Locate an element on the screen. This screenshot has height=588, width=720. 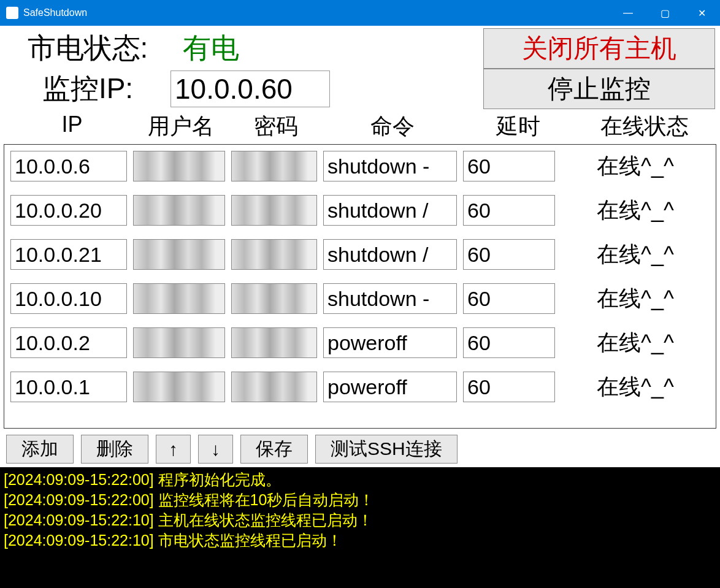
power-status-label: 市电状态: is located at coordinates (88, 48).